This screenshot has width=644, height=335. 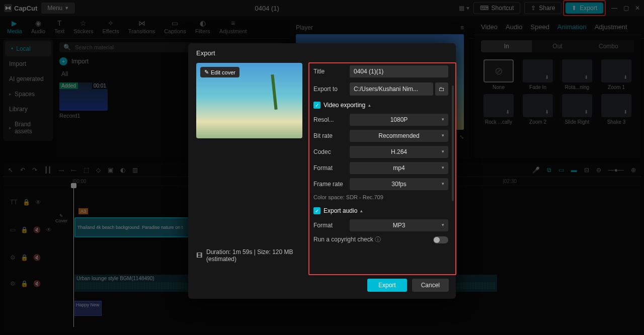 What do you see at coordinates (344, 105) in the screenshot?
I see `video-section-label: Video exporting` at bounding box center [344, 105].